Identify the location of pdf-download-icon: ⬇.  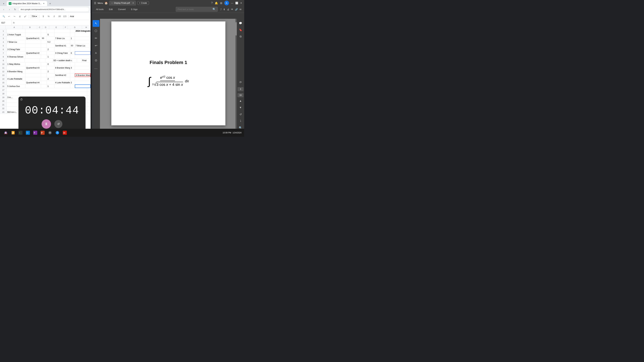
(224, 9).